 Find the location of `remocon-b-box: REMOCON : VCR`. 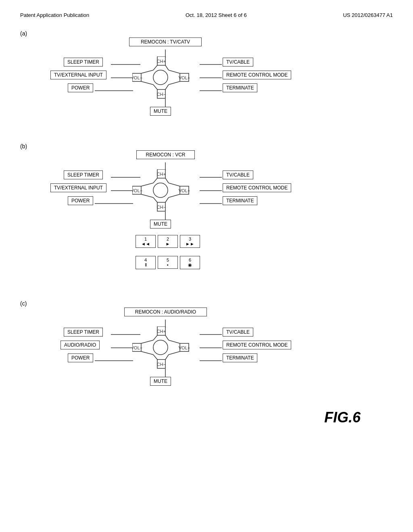

remocon-b-box: REMOCON : VCR is located at coordinates (165, 155).